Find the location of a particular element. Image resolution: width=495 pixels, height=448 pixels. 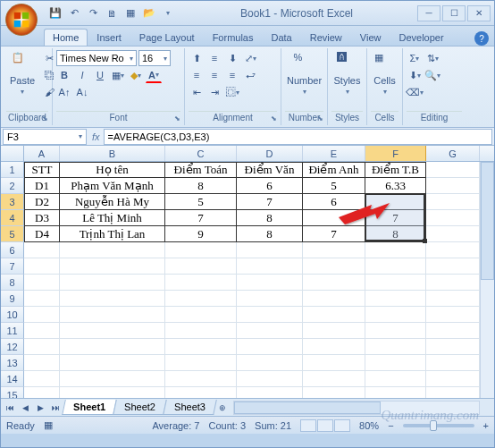

cell-G6 is located at coordinates (453, 250).